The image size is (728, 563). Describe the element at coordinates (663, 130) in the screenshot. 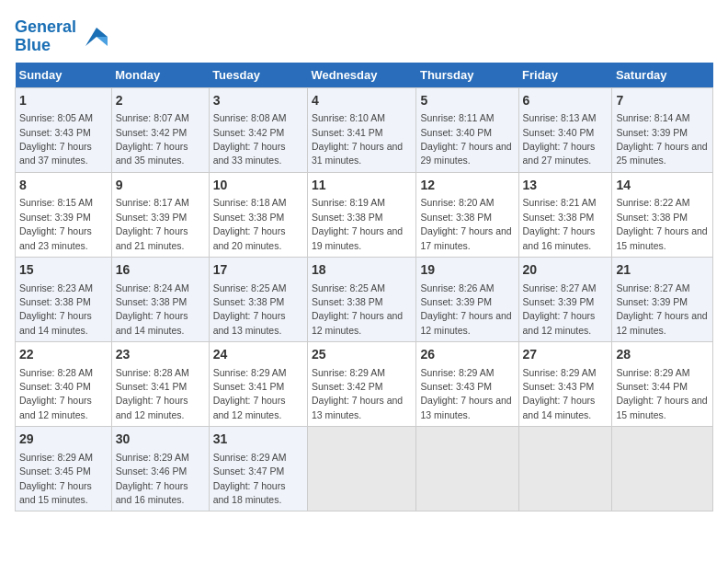

I see `calendar-cell: 7 Sunrise: 8:14 AMSunset: 3:39 PMDayligh…` at that location.